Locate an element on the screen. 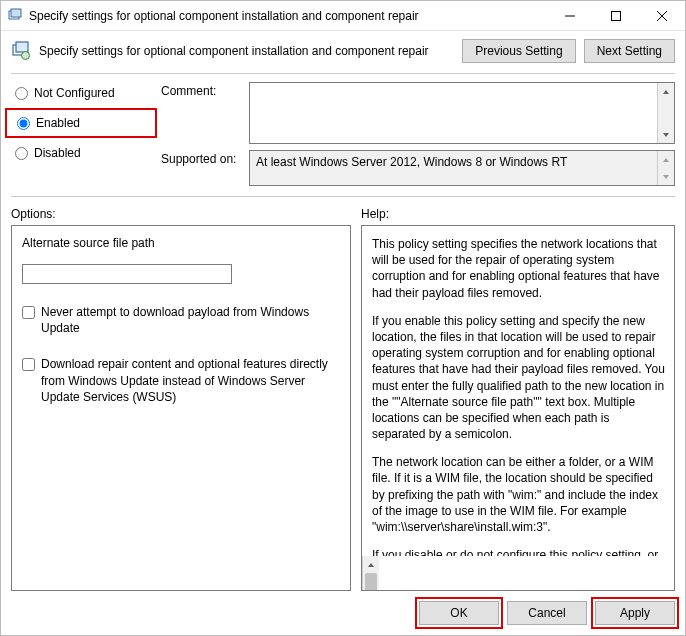 The image size is (686, 636). alt-path-input is located at coordinates (127, 274).